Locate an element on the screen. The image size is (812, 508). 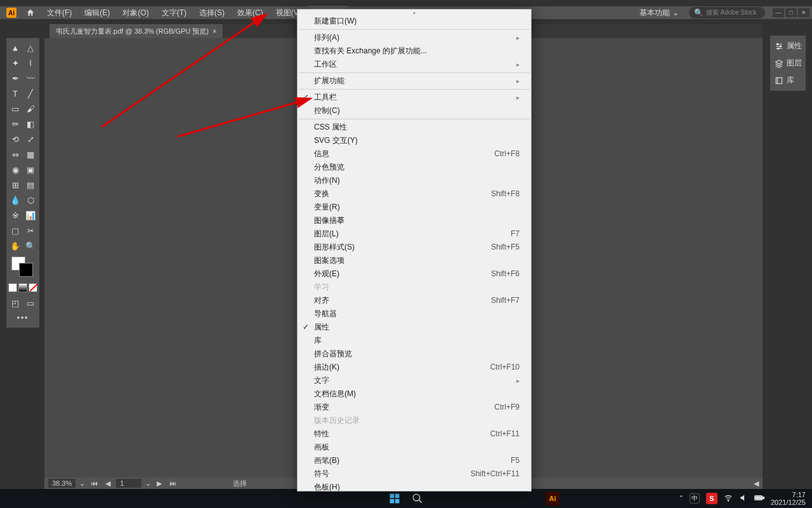
magic-wand-tool: ✦ is located at coordinates (15, 63).